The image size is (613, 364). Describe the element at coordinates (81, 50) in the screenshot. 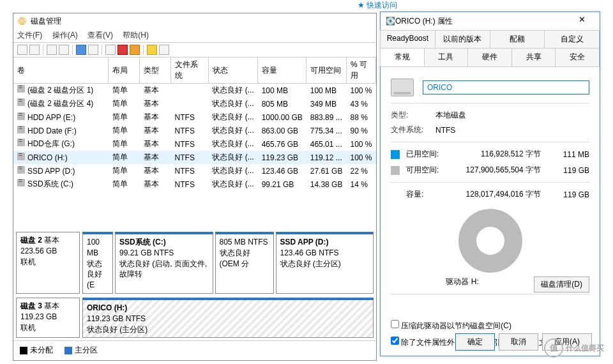

I see `tb-help-icon` at that location.